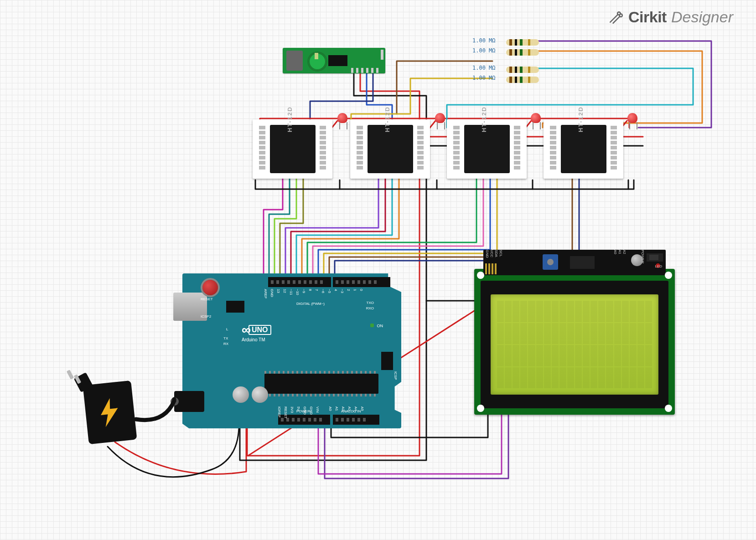 Image resolution: width=756 pixels, height=540 pixels. Describe the element at coordinates (388, 115) in the screenshot. I see `decoder-2-label: HT-12D` at that location.